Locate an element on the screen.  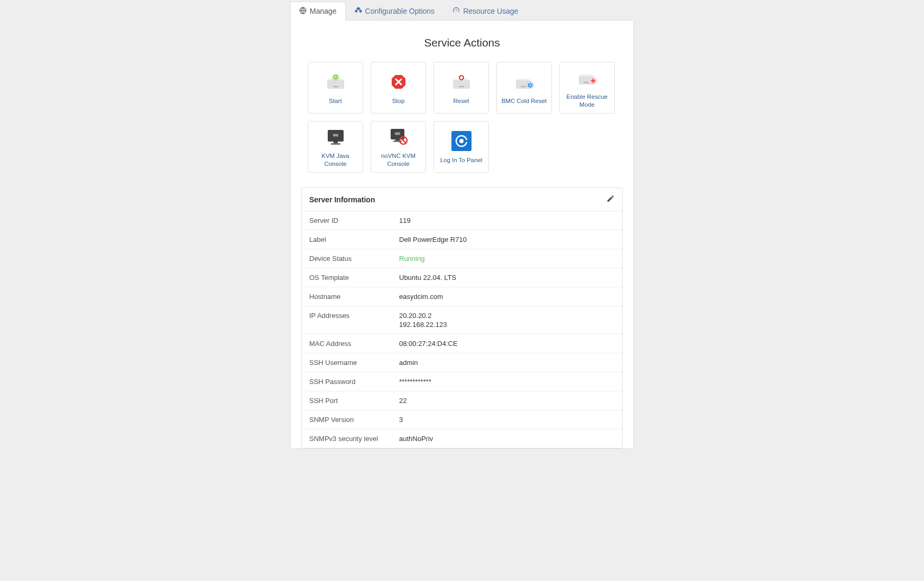
info-value: easydcim.com is located at coordinates (421, 297).